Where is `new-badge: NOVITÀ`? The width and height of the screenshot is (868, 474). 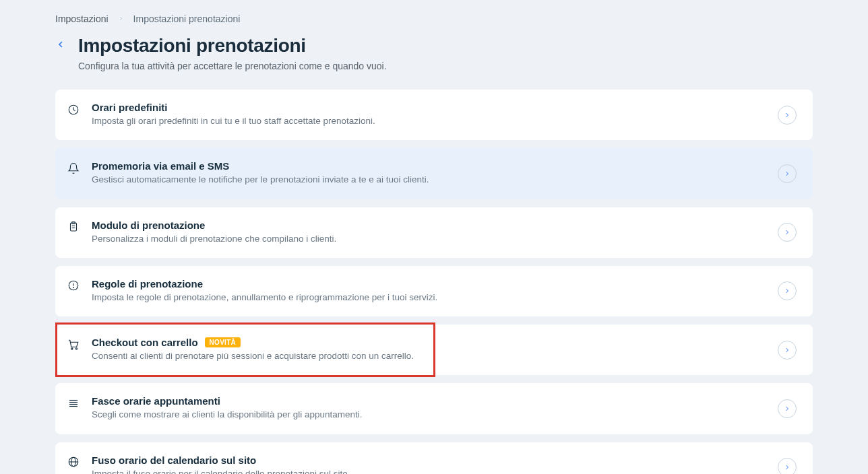 new-badge: NOVITÀ is located at coordinates (223, 342).